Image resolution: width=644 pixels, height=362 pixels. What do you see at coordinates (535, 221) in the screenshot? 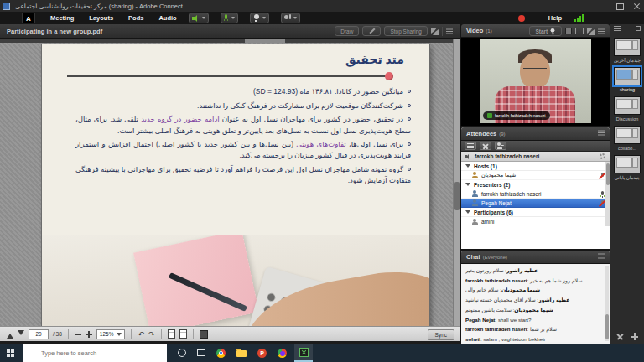
I see `attendee-row-participant: amini` at bounding box center [535, 221].